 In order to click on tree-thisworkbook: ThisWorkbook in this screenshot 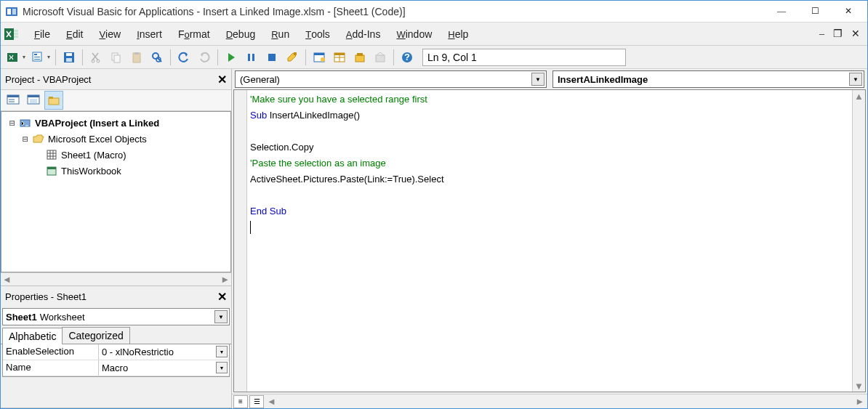, I will do `click(116, 171)`.